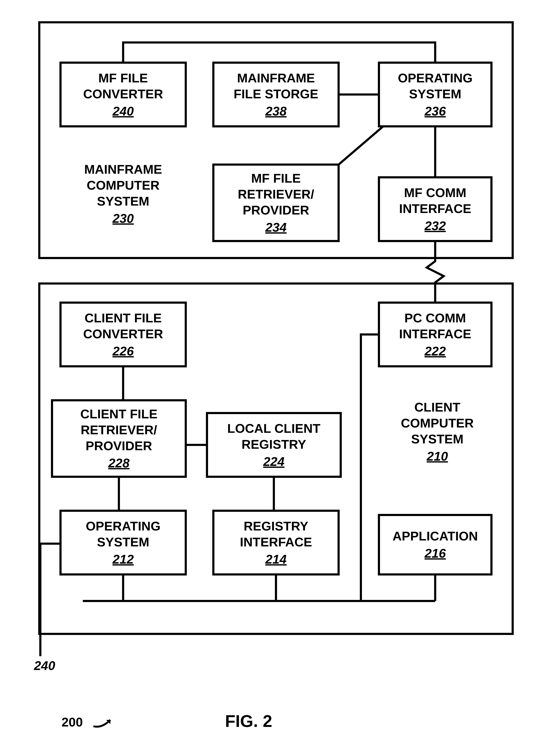 This screenshot has height=756, width=546. Describe the element at coordinates (123, 95) in the screenshot. I see `mf-file-converter-block: MF FILE CONVERTER 240` at that location.